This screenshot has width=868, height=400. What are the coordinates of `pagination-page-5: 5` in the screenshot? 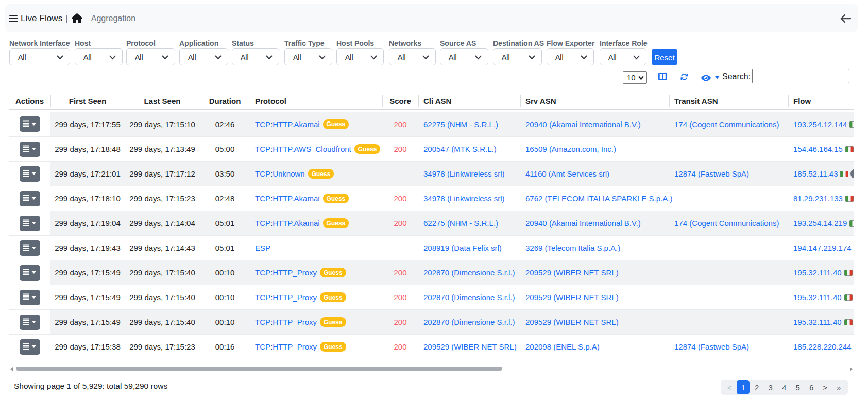 It's located at (797, 387).